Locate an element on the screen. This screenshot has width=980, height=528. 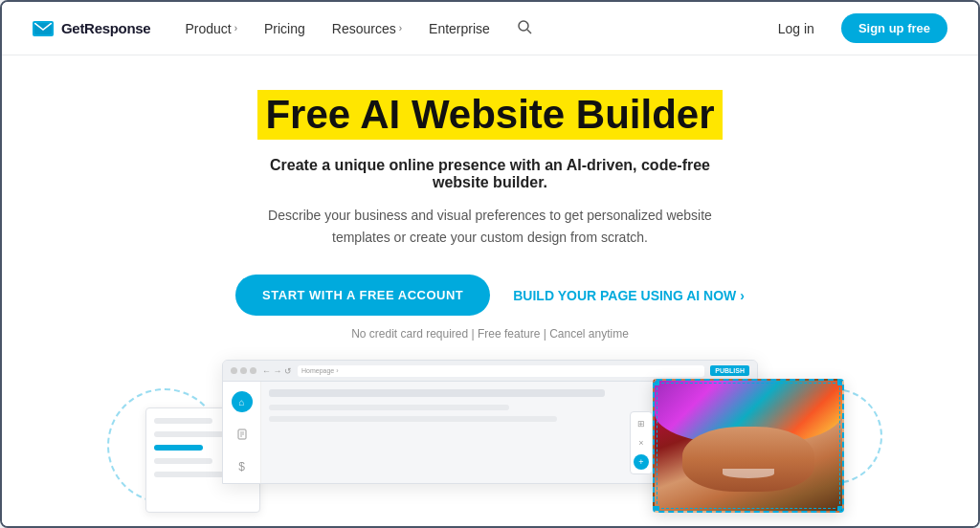
logo-text: GetResponse is located at coordinates (105, 29).